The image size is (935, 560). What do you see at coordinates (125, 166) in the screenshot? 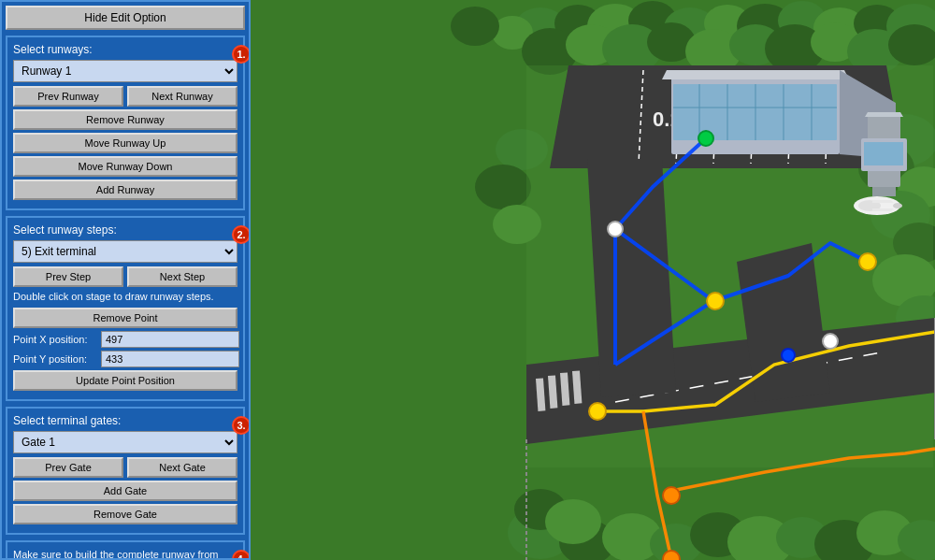
I see `move-runway-down-button: Move Runway Down` at bounding box center [125, 166].